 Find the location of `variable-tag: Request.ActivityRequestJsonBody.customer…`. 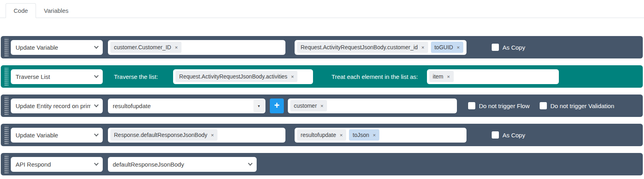

variable-tag: Request.ActivityRequestJsonBody.customer… is located at coordinates (363, 47).